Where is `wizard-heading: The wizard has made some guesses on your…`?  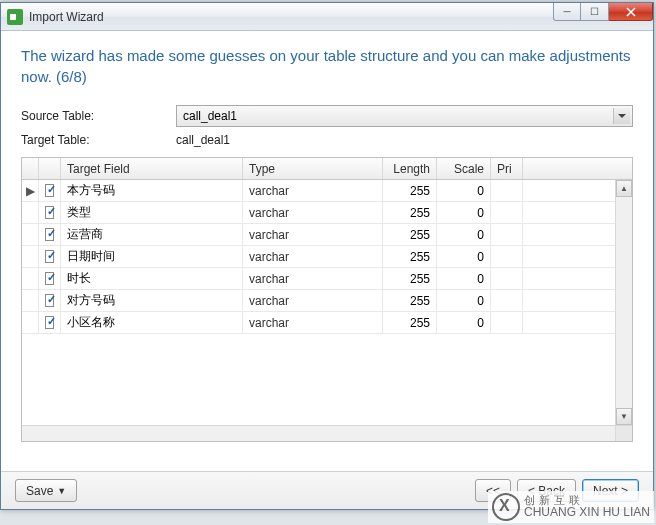
wizard-heading: The wizard has made some guesses on your… is located at coordinates (327, 66).